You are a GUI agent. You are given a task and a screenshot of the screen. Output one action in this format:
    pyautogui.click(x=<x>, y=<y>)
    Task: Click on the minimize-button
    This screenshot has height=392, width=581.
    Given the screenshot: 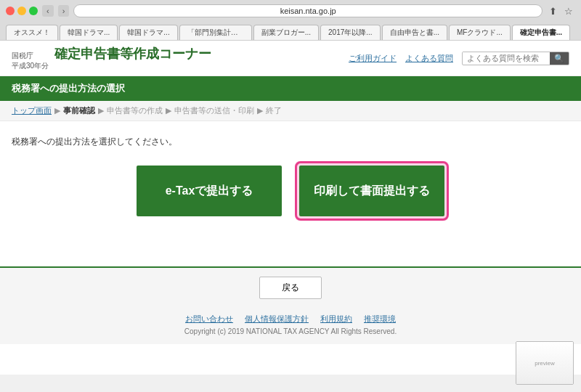 What is the action you would take?
    pyautogui.click(x=22, y=11)
    